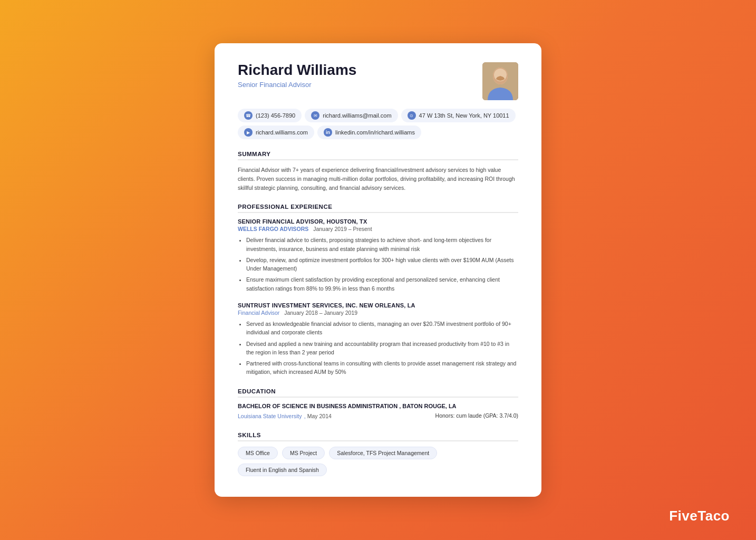 Image resolution: width=756 pixels, height=540 pixels. What do you see at coordinates (285, 416) in the screenshot?
I see `edu-school-line: Louisiana State University , May 2014` at bounding box center [285, 416].